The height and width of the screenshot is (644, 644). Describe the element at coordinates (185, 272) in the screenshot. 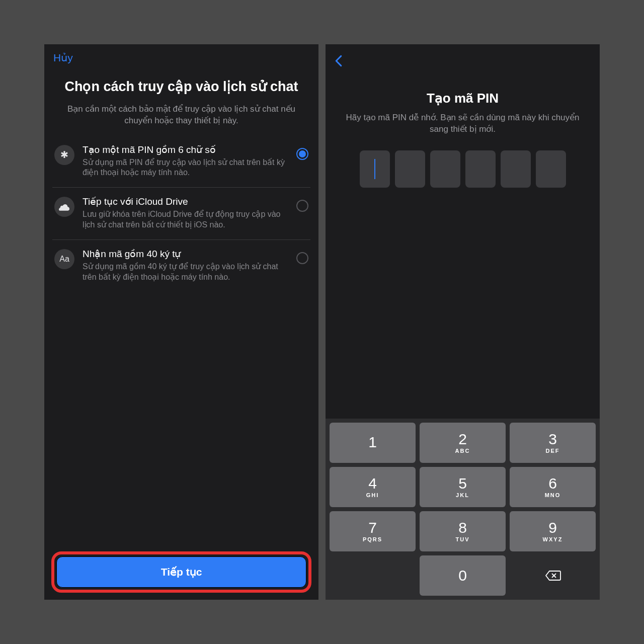

I see `option-desc: Sử dụng mã gồm 40 ký tự để truy cập vào …` at that location.